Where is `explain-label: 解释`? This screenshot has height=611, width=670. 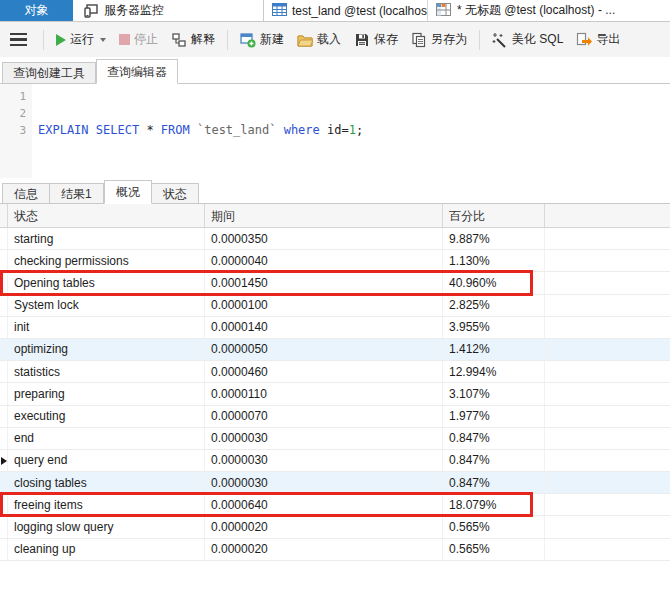 explain-label: 解释 is located at coordinates (203, 40).